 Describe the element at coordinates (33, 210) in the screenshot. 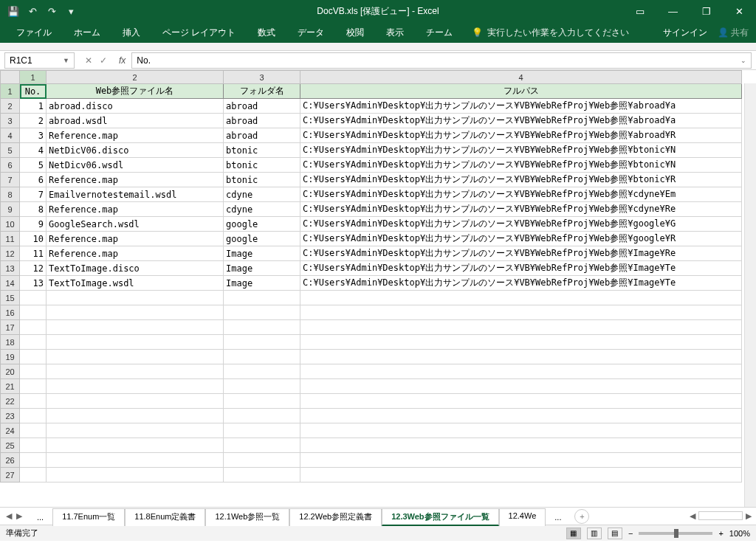

I see `data-cell: 8` at that location.